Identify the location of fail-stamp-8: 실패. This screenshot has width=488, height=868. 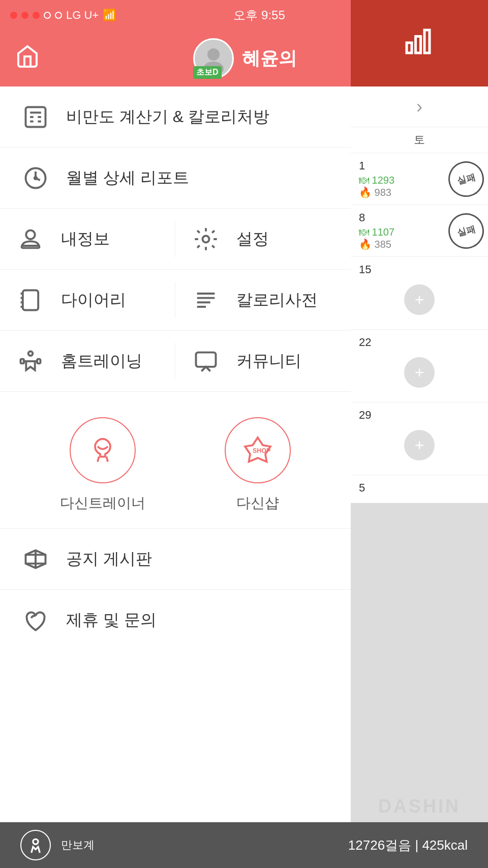
(466, 231).